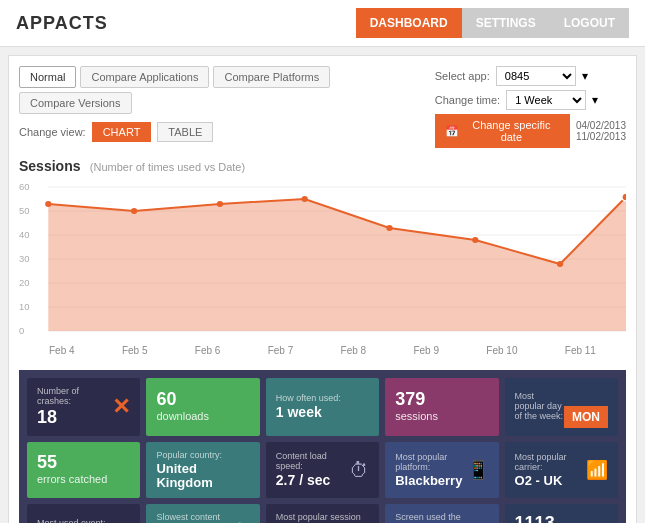 The image size is (645, 523). What do you see at coordinates (586, 417) in the screenshot?
I see `popular-day-badge: MON` at bounding box center [586, 417].